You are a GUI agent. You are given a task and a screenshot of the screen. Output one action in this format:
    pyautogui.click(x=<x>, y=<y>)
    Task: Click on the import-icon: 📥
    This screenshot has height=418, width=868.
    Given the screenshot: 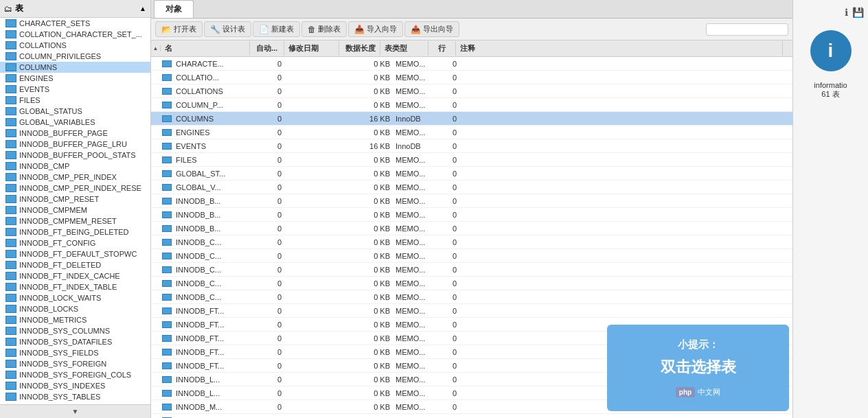 What is the action you would take?
    pyautogui.click(x=360, y=30)
    